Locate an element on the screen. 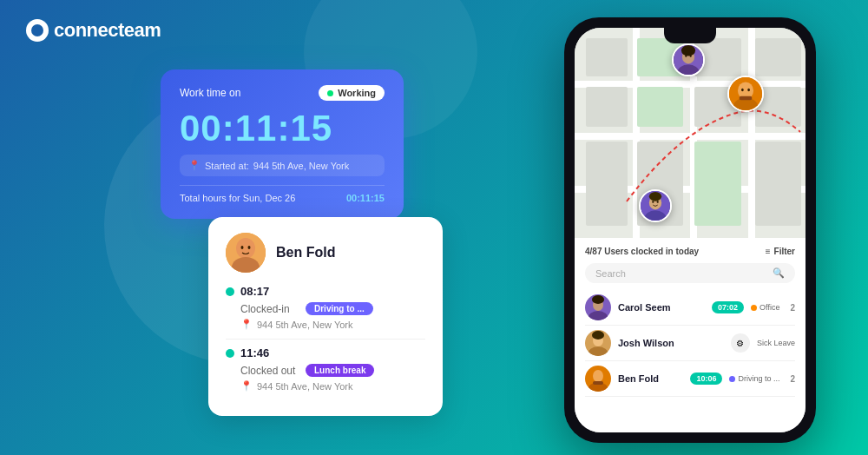 This screenshot has width=868, height=455. ben-avatar is located at coordinates (246, 253).